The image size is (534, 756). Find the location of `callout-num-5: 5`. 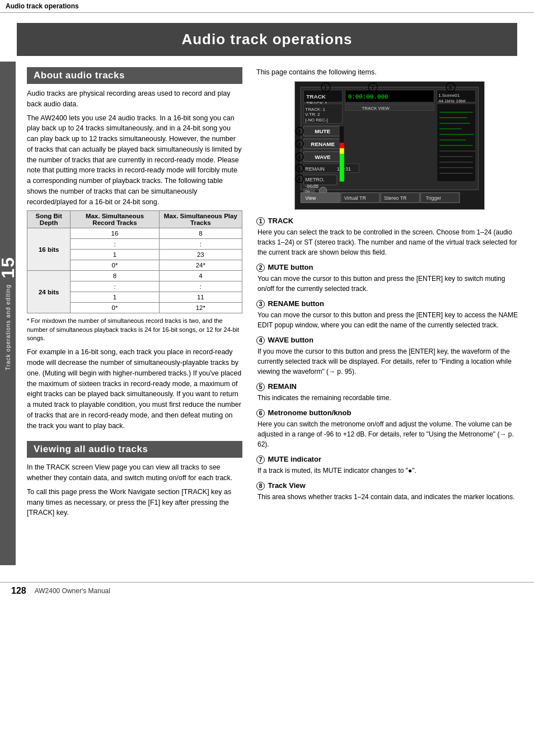

callout-num-5: 5 is located at coordinates (261, 387).